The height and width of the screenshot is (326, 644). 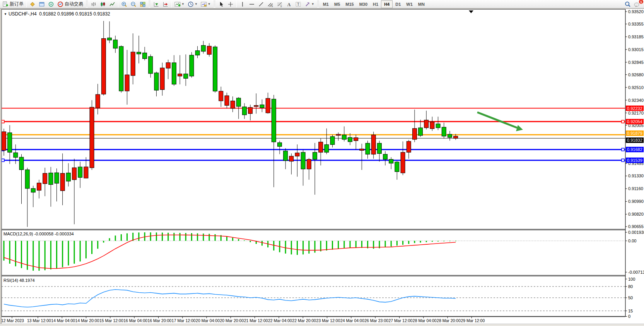 I want to click on search-icon, so click(x=628, y=4).